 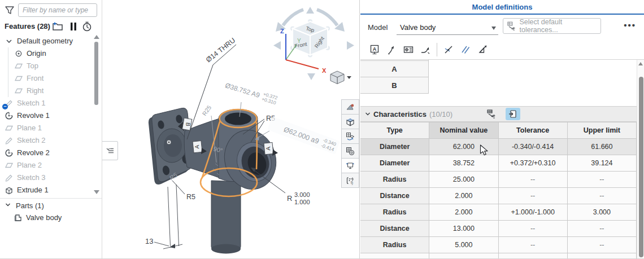 I want to click on tree-item-right: Right, so click(x=50, y=91).